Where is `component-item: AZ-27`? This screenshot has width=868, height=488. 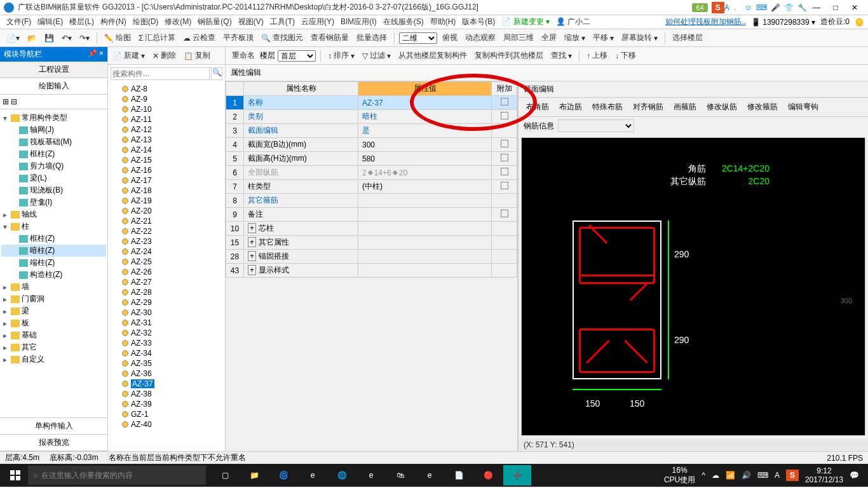 component-item: AZ-27 is located at coordinates (166, 282).